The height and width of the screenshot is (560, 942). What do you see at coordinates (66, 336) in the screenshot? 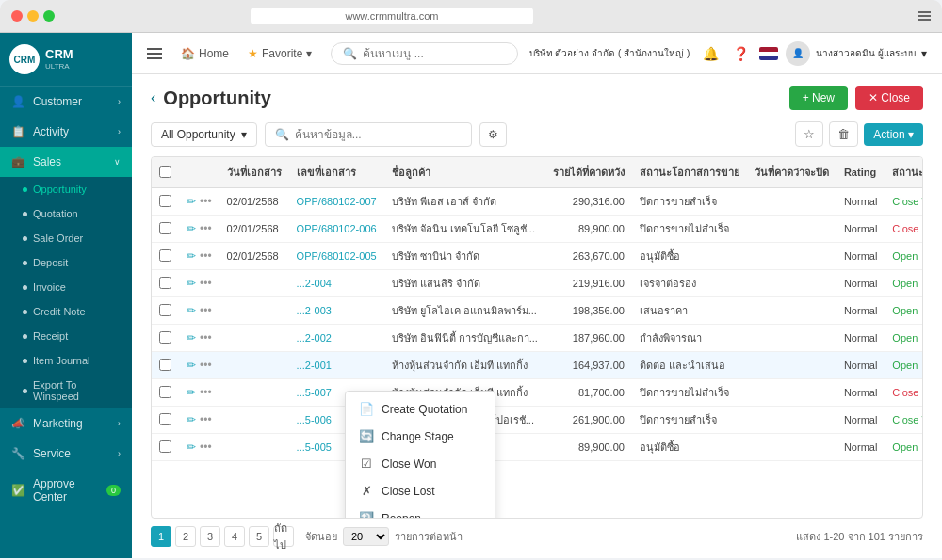
I see `sidebar-sub-receipt: Receipt` at bounding box center [66, 336].